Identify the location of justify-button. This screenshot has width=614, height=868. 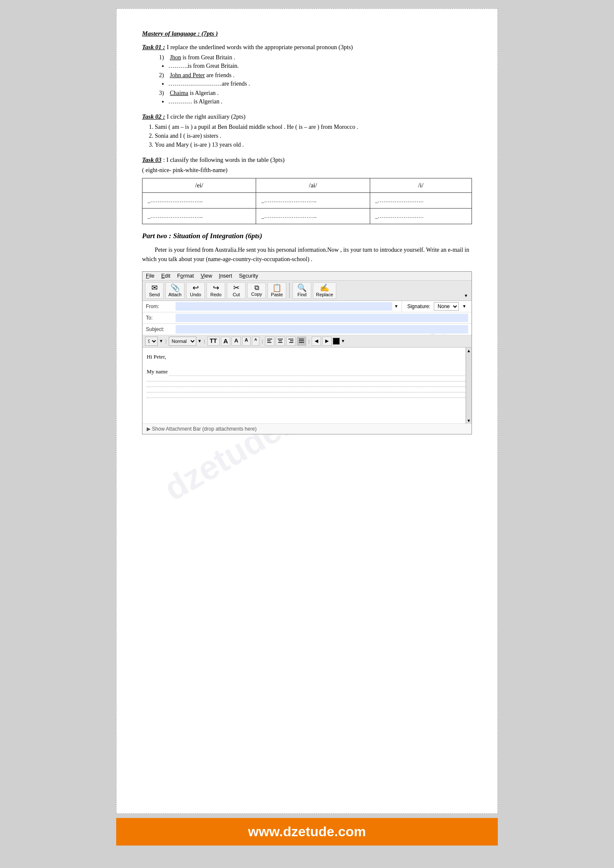
(301, 341).